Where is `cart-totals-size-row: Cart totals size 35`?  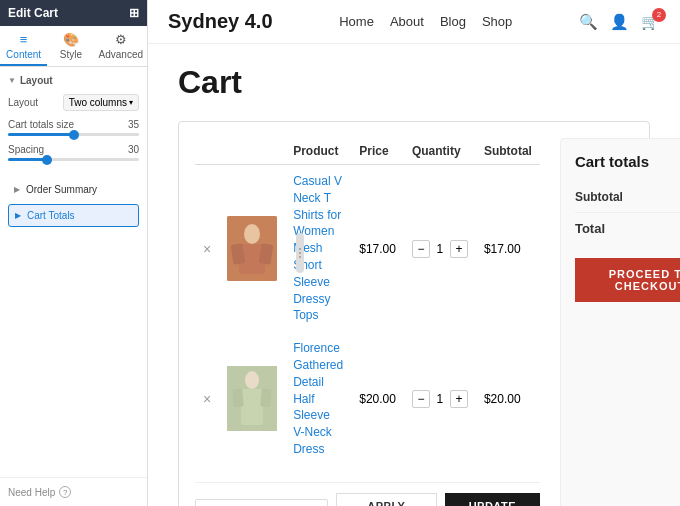 cart-totals-size-row: Cart totals size 35 is located at coordinates (74, 128).